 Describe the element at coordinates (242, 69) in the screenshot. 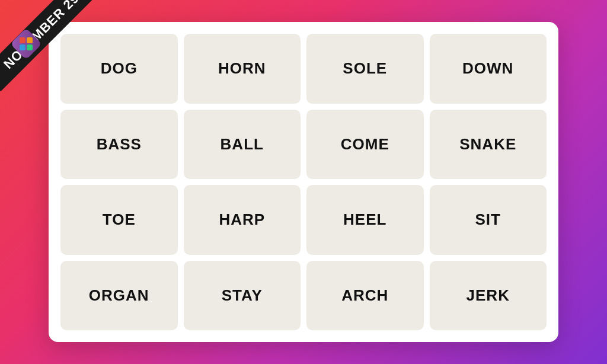

I see `tile-horn: HORN` at that location.